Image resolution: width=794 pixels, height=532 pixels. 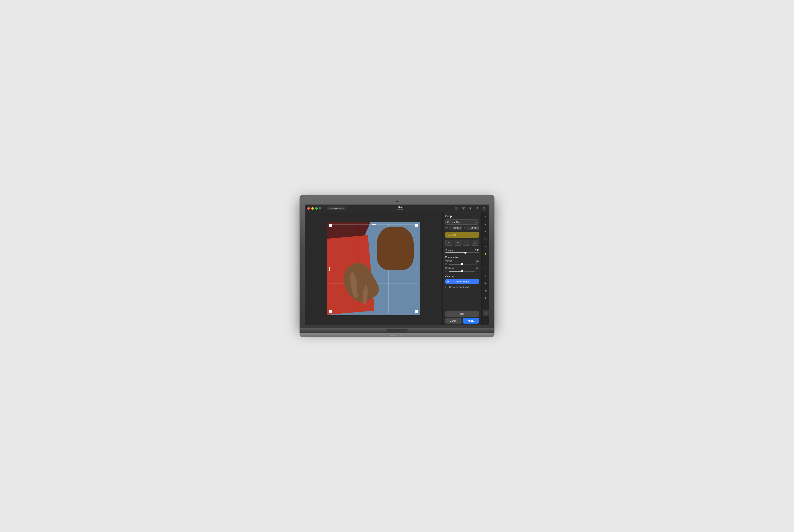 What do you see at coordinates (477, 261) in the screenshot?
I see `vertical-value: 0%` at bounding box center [477, 261].